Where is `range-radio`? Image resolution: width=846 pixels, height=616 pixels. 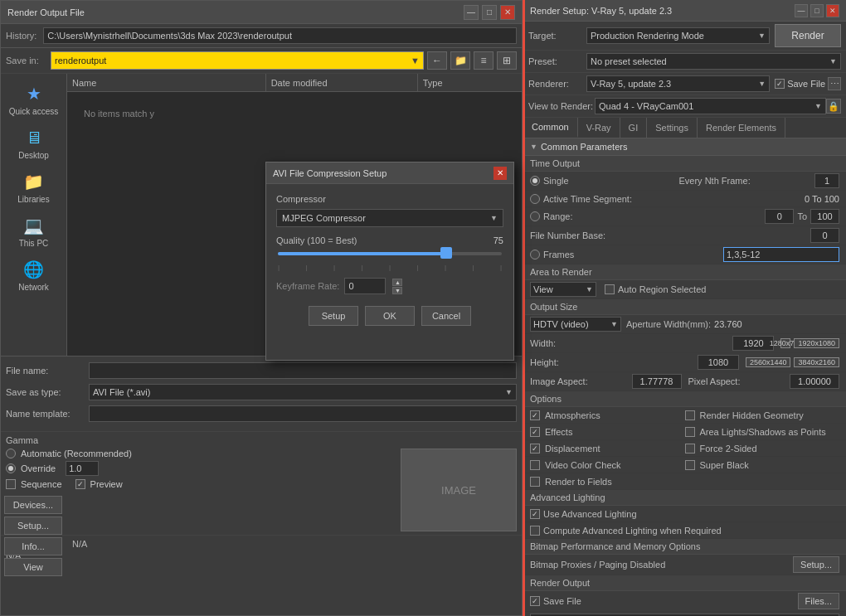
range-radio is located at coordinates (535, 216).